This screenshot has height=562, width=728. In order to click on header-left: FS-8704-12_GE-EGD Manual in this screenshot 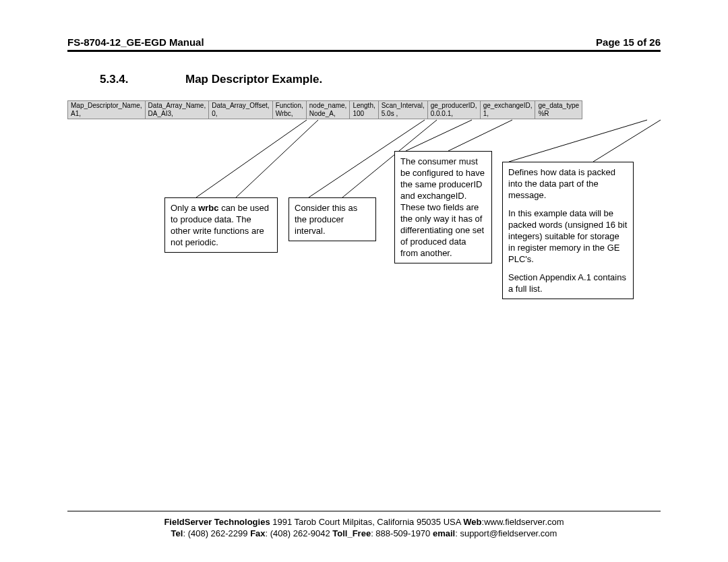, I will do `click(136, 42)`.